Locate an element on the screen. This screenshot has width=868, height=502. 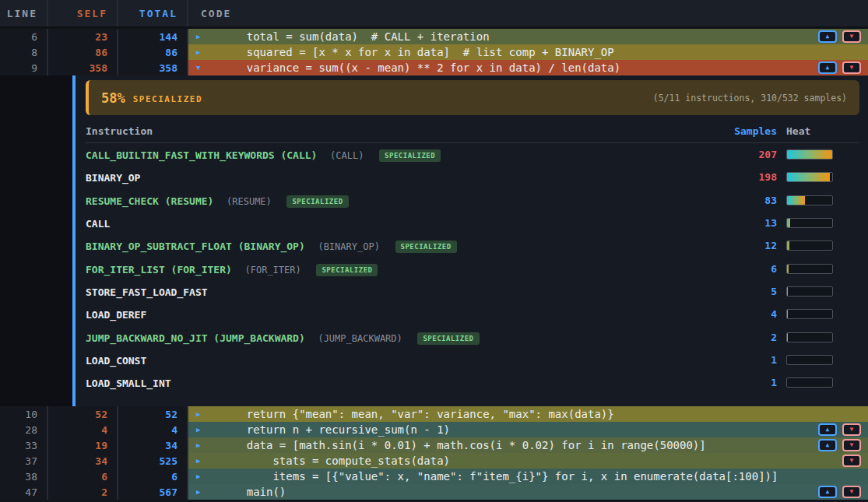
instruction-cell: STORE_FAST_LOAD_FAST is located at coordinates (404, 291).